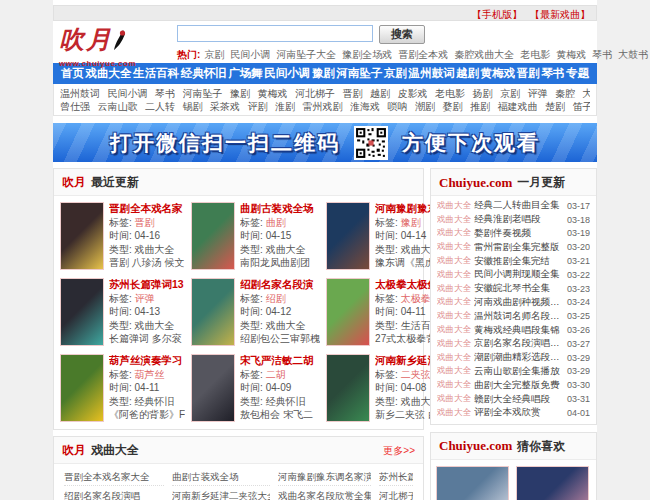 Image resolution: width=650 pixels, height=500 pixels. Describe the element at coordinates (453, 106) in the screenshot. I see `sub-nav-link: 婺剧` at that location.